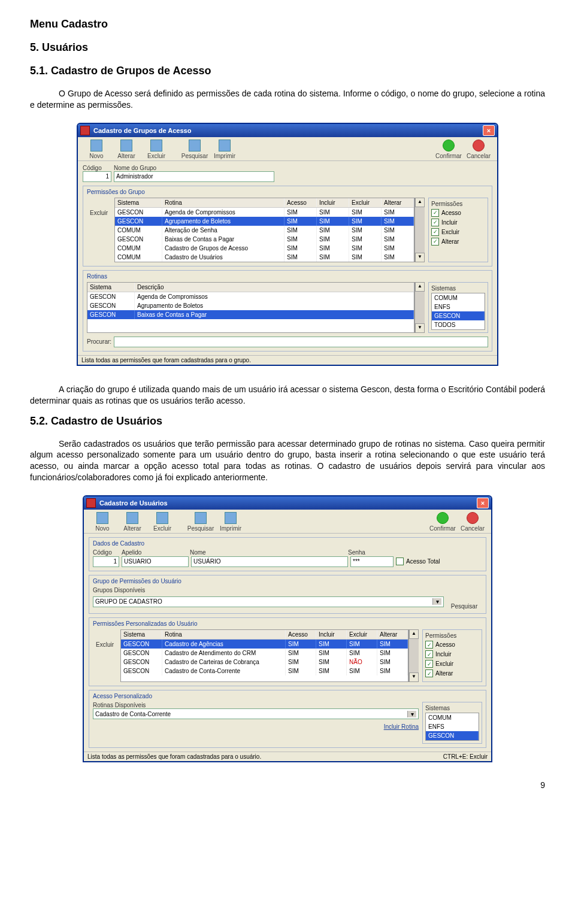  I want to click on table-row: COMUMCadastro de Grupos de AcessoSIMSIMS…, so click(265, 248).